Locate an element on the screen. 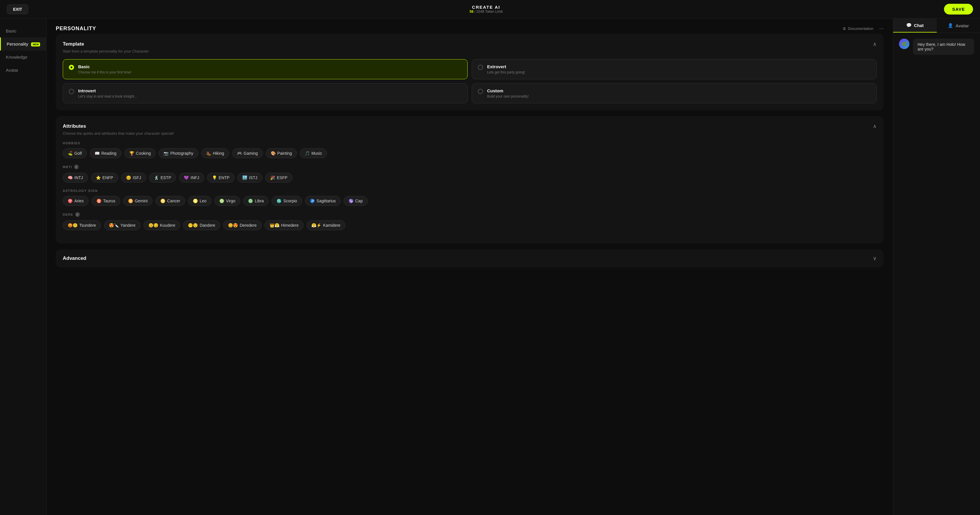 This screenshot has height=515, width=980. template-card-extrovert: Extrovert Lets get this party going! is located at coordinates (674, 69).